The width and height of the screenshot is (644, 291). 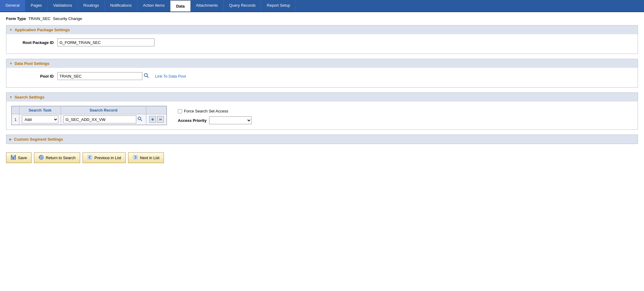 What do you see at coordinates (100, 76) in the screenshot?
I see `pool-id-input` at bounding box center [100, 76].